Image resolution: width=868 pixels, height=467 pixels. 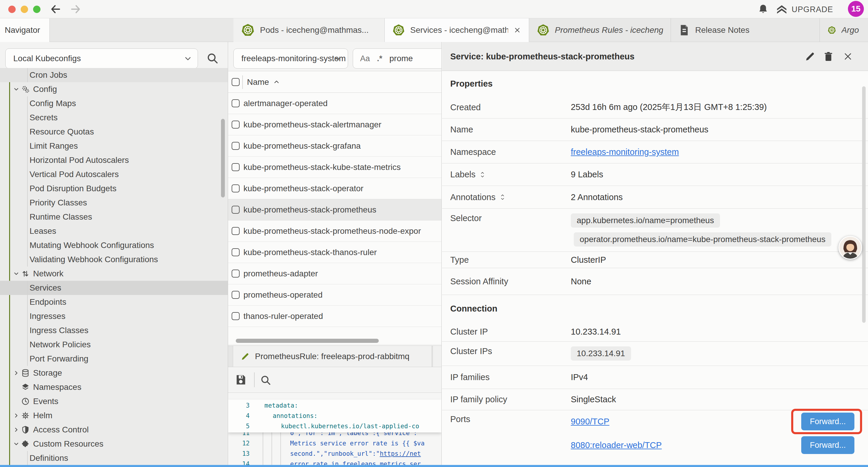 I want to click on list-horizontal-scrollbar, so click(x=335, y=341).